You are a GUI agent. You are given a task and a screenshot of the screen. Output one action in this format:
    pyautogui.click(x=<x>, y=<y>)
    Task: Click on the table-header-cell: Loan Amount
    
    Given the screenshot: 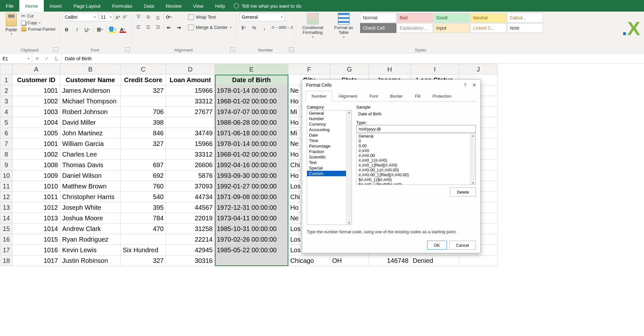 What is the action you would take?
    pyautogui.click(x=190, y=80)
    